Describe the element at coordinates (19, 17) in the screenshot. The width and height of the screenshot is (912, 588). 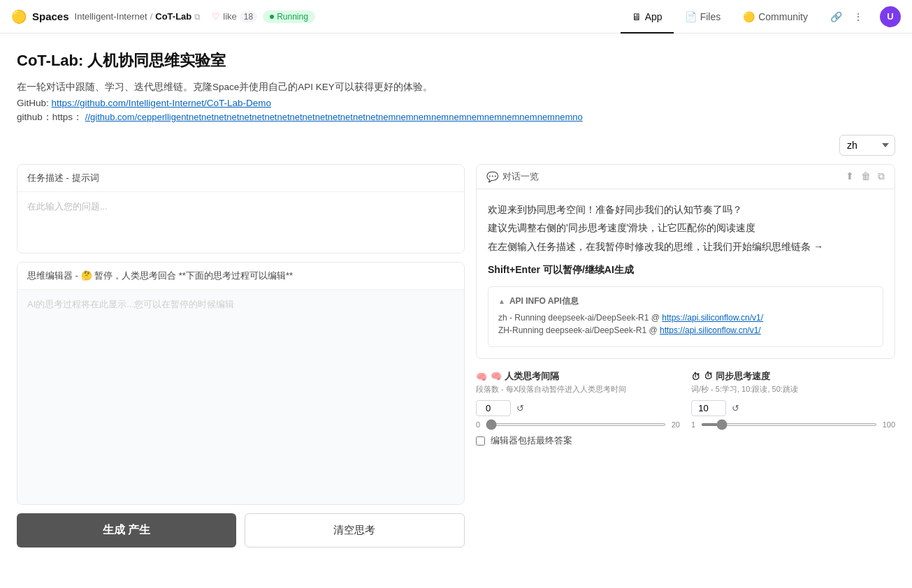
I see `spaces-logo-emoji: 🟡` at that location.